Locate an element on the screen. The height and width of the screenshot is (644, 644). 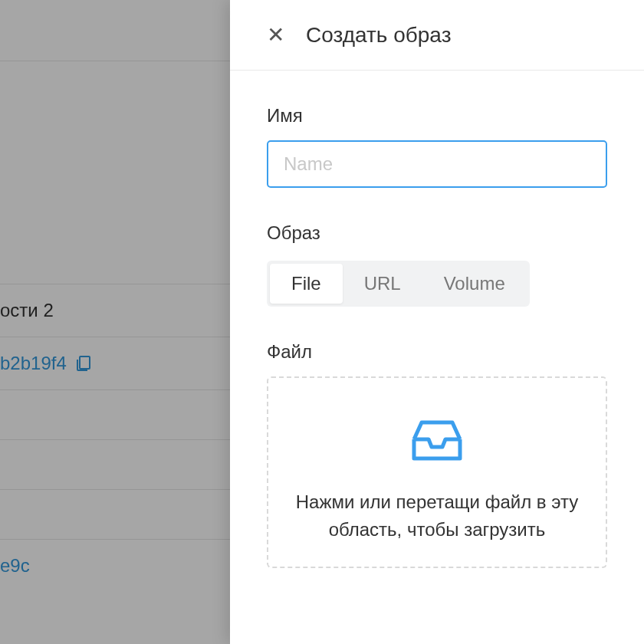
modal-title: Создать образ is located at coordinates (379, 35).